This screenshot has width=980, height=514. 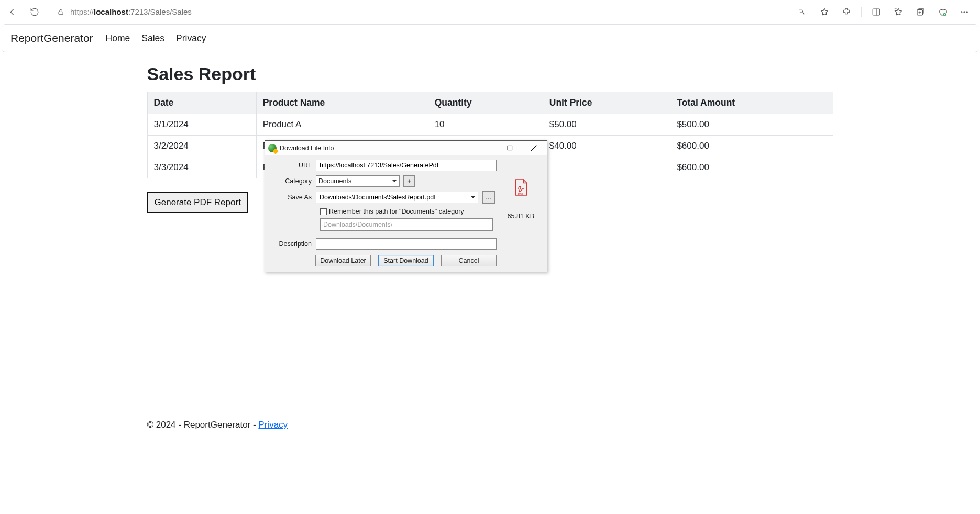 I want to click on col-total: Total Amount, so click(x=752, y=103).